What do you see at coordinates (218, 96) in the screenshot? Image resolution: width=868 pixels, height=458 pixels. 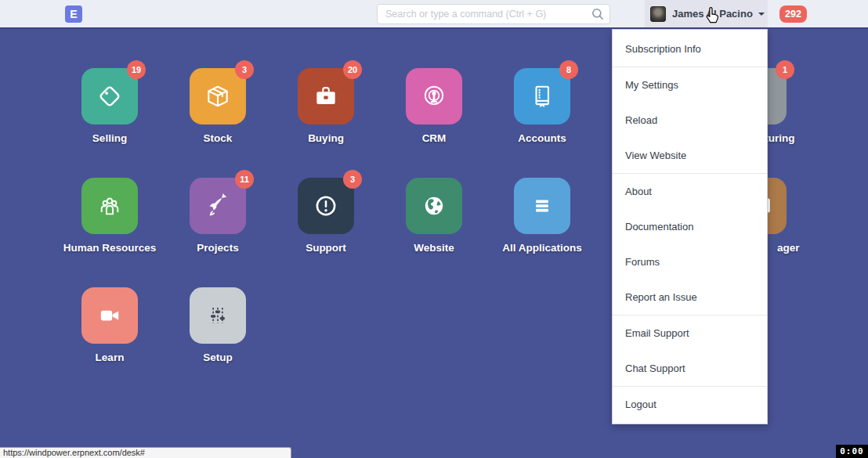 I see `stock-tile: 3` at bounding box center [218, 96].